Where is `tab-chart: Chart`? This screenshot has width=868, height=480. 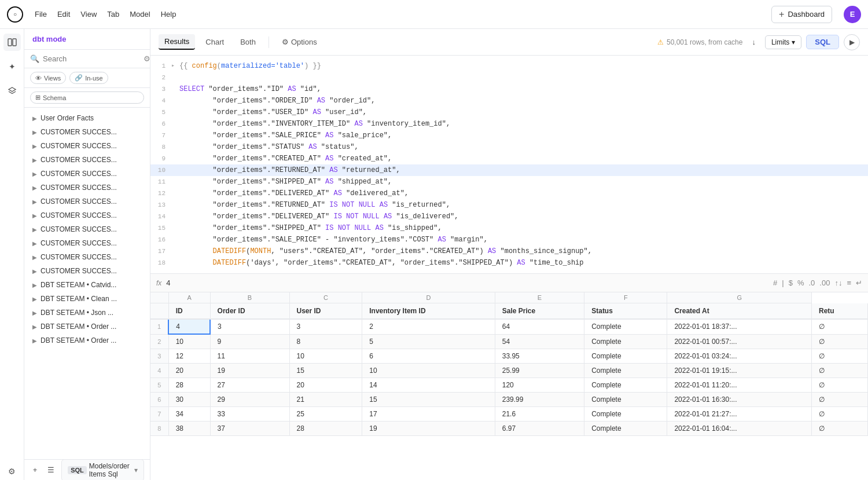
tab-chart: Chart is located at coordinates (215, 42).